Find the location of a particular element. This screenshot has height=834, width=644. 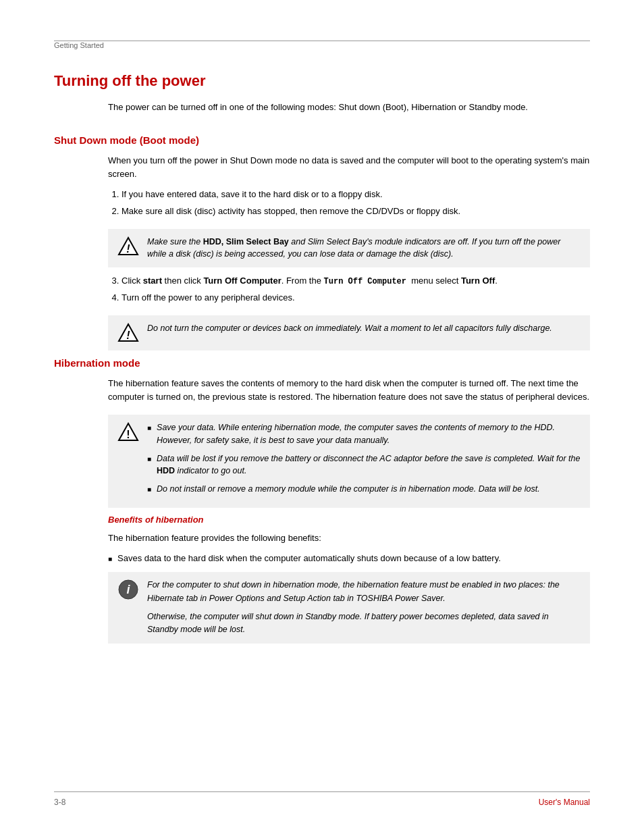

page-footer: 3-8 User's Manual is located at coordinates (322, 800).